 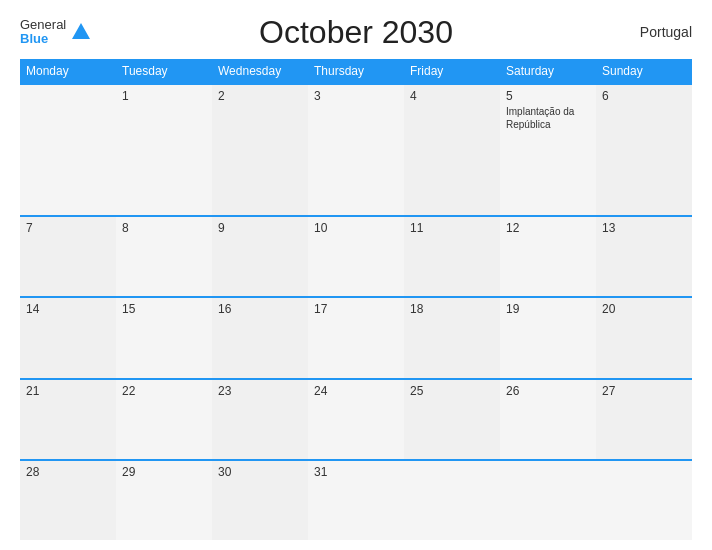 I want to click on calendar-cell: 7, so click(x=68, y=257).